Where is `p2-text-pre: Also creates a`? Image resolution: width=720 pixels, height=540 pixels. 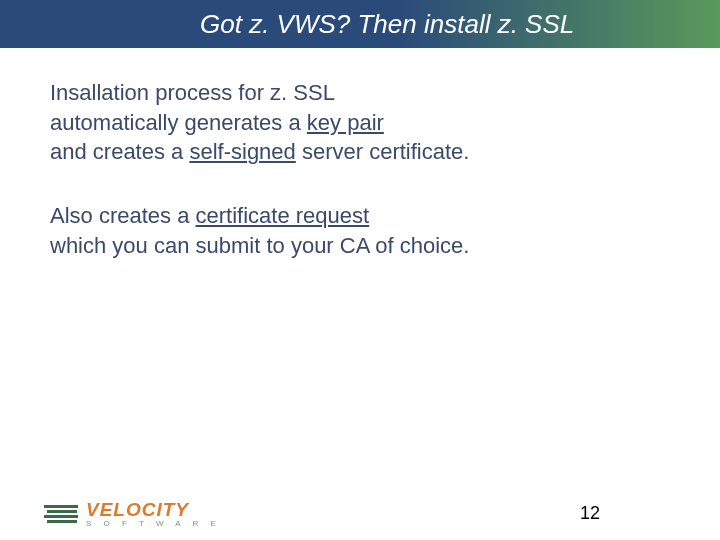
p2-text-pre: Also creates a is located at coordinates (123, 216).